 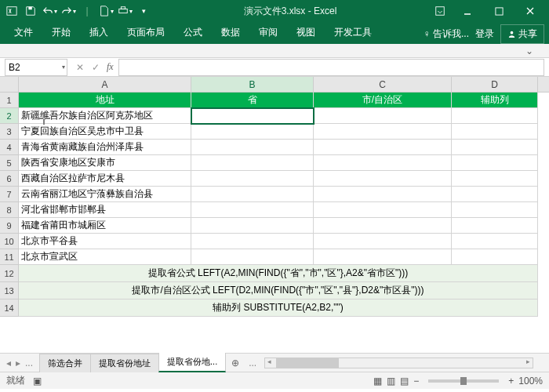 I want to click on col-header-B: B, so click(x=253, y=85).